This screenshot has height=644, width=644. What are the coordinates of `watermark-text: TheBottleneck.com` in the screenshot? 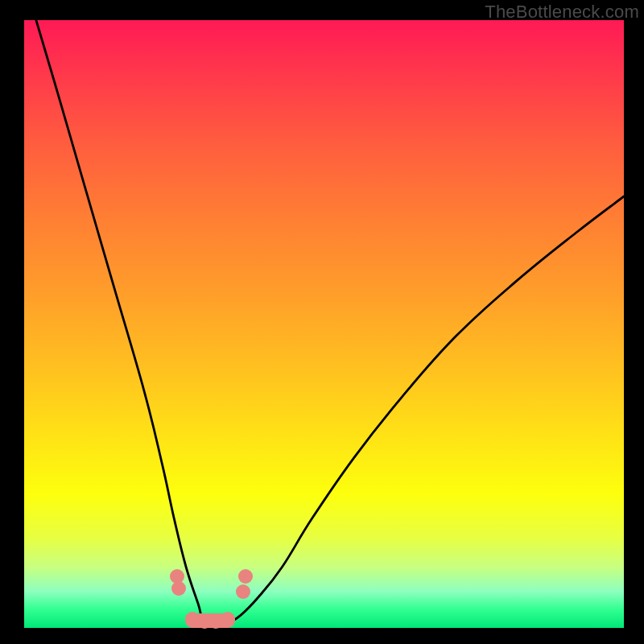 It's located at (562, 12).